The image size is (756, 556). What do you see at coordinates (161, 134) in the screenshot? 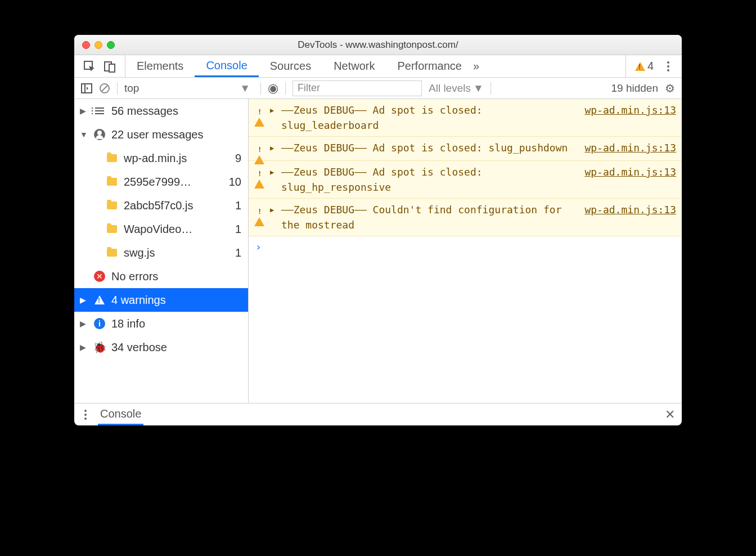
I see `sidebar-item-user-messages: ▼ 22 user messages` at bounding box center [161, 134].